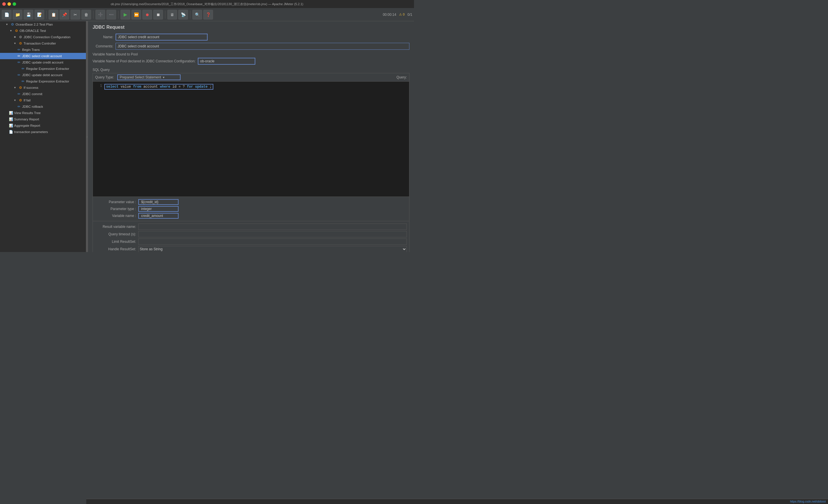  Describe the element at coordinates (65, 15) in the screenshot. I see `paste-button: 📌` at that location.